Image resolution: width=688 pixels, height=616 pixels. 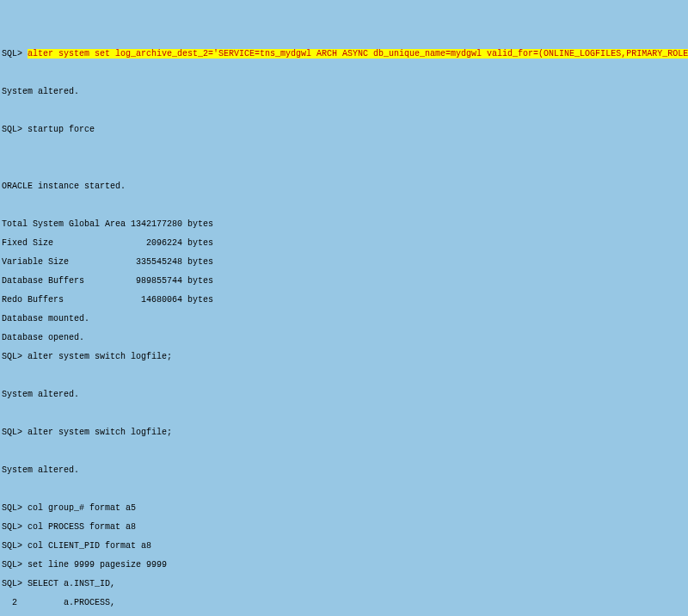 I want to click on query-cont: 2 a.PROCESS,, so click(x=345, y=602).